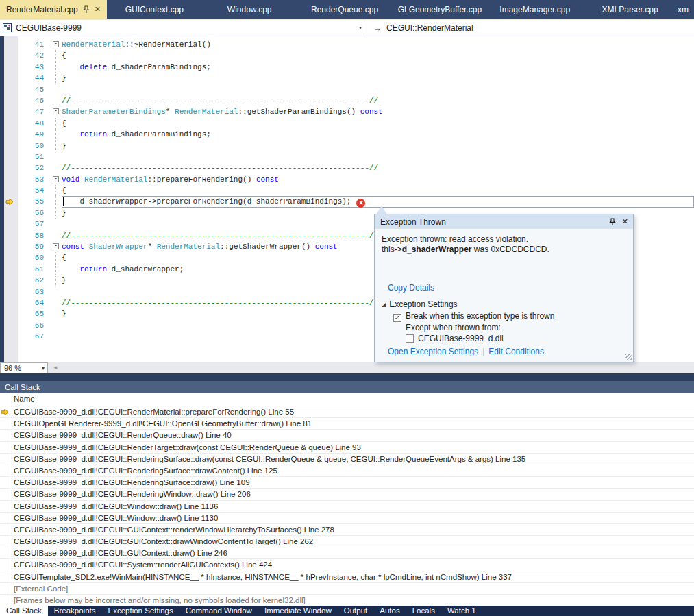 The height and width of the screenshot is (616, 694). Describe the element at coordinates (347, 180) in the screenshot. I see `code-line: 53-void RenderMaterial::prepareForRender…` at that location.